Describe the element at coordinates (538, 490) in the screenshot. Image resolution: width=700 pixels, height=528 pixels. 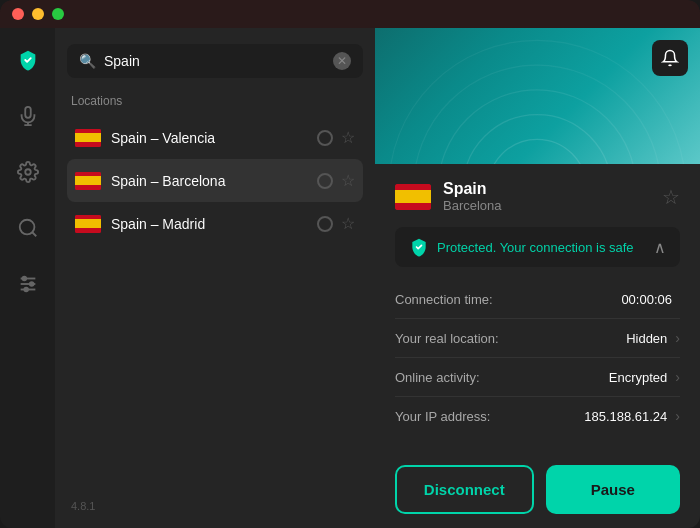
I see `action-buttons: Disconnect Pause` at that location.